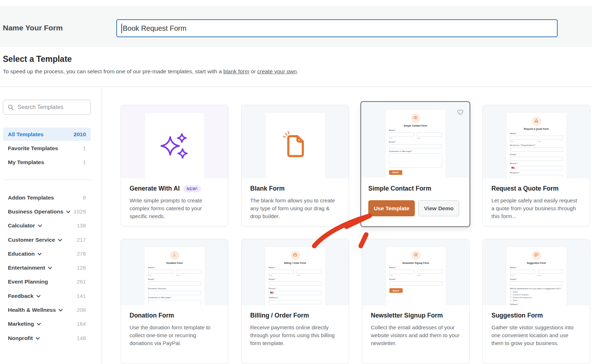 The height and width of the screenshot is (364, 592). I want to click on category-count: 148, so click(81, 338).